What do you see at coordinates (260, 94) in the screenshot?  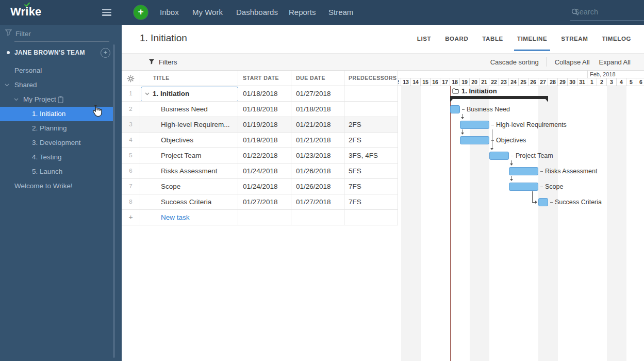 I see `table-row: 11. Initiation01/18/201801/27/2018` at bounding box center [260, 94].